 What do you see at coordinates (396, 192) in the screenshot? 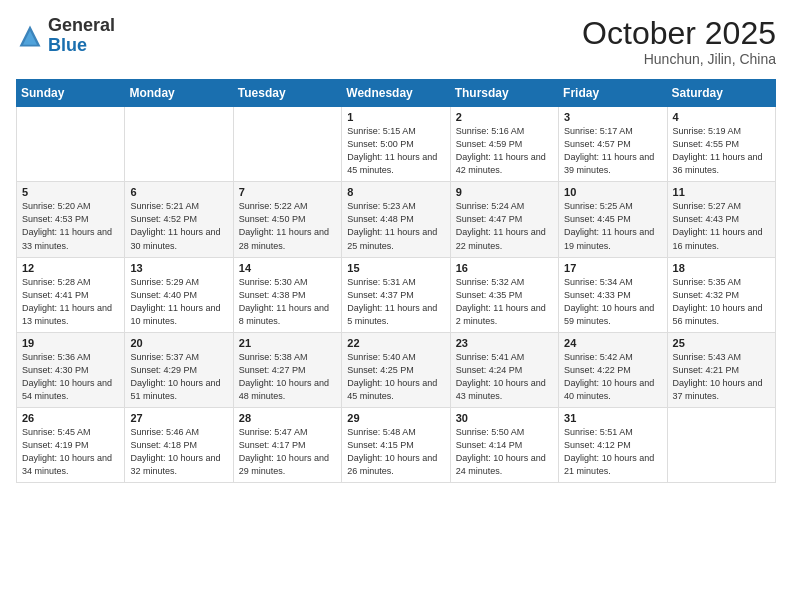
I see `day-number: 8` at bounding box center [396, 192].